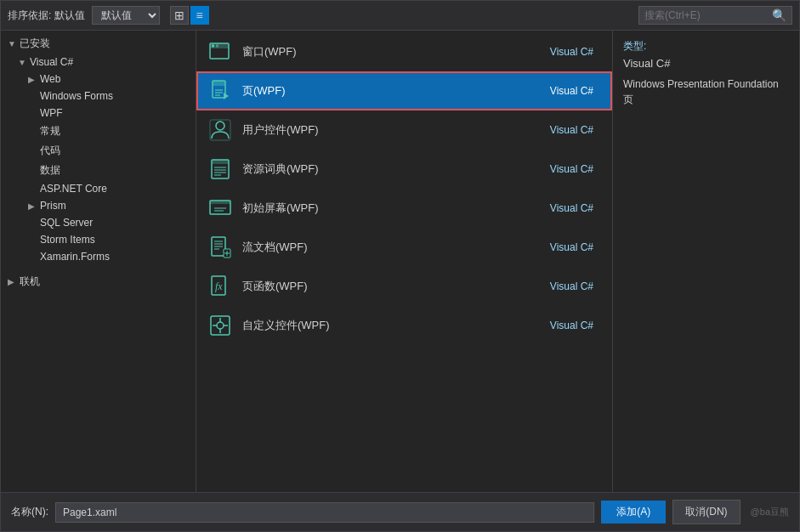  What do you see at coordinates (405, 286) in the screenshot?
I see `template-item-pagefunc-wpf: fx 页函数(WPF) Visual C#` at bounding box center [405, 286].